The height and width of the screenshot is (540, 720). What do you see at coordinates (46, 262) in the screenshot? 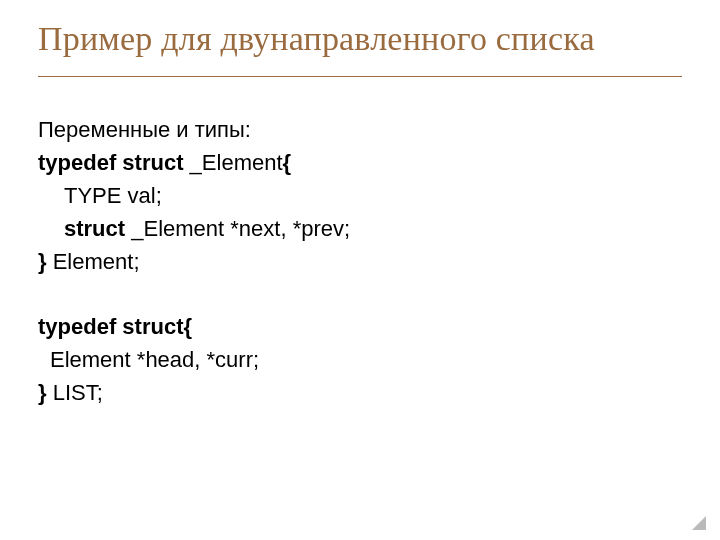
I see `brace-close-1: }` at bounding box center [46, 262].